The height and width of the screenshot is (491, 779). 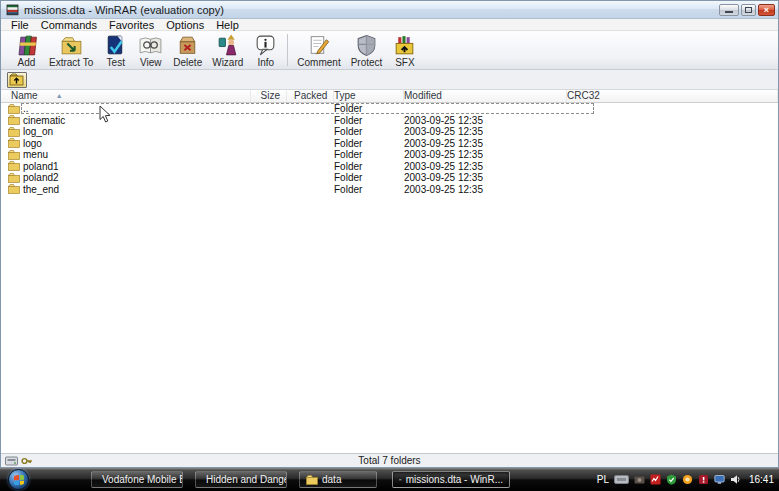 I want to click on comment-button: Comment, so click(x=318, y=50).